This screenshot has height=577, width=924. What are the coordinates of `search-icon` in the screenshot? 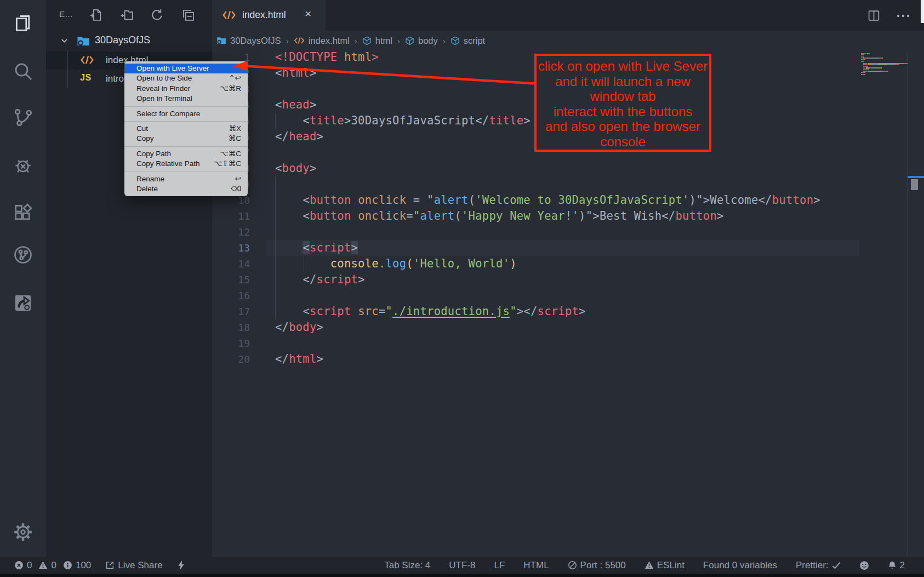 It's located at (23, 71).